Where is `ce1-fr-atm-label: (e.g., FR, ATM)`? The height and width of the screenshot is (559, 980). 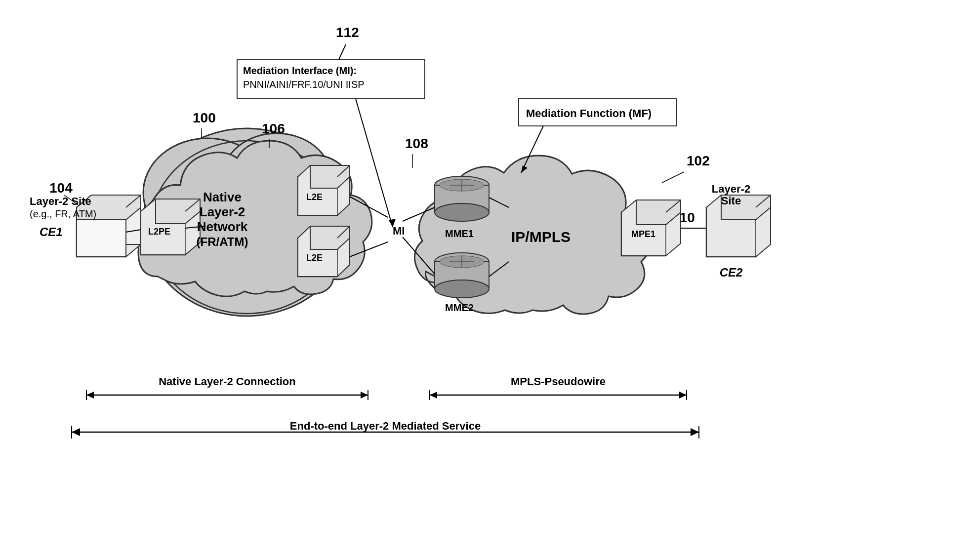
ce1-fr-atm-label: (e.g., FR, ATM) is located at coordinates (63, 214).